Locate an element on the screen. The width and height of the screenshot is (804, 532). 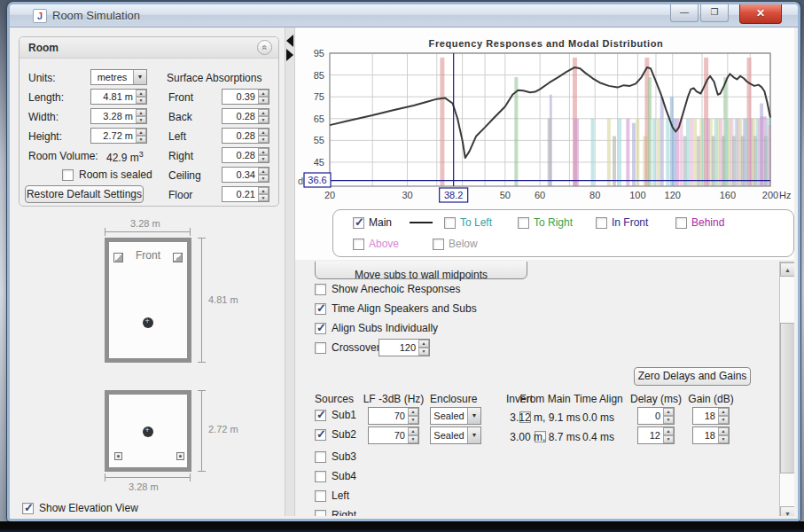
legend-toleft-checkbox: To Left is located at coordinates (468, 223).